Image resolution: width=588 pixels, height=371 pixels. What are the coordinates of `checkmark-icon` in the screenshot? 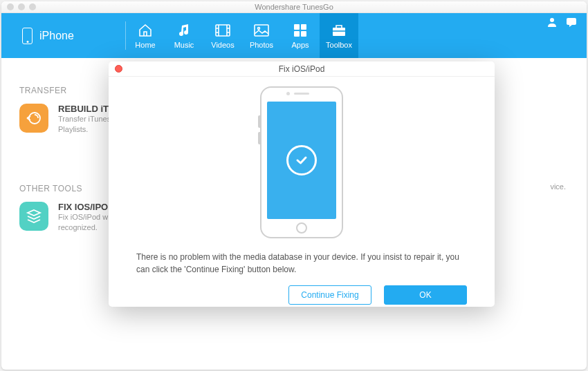 It's located at (302, 160).